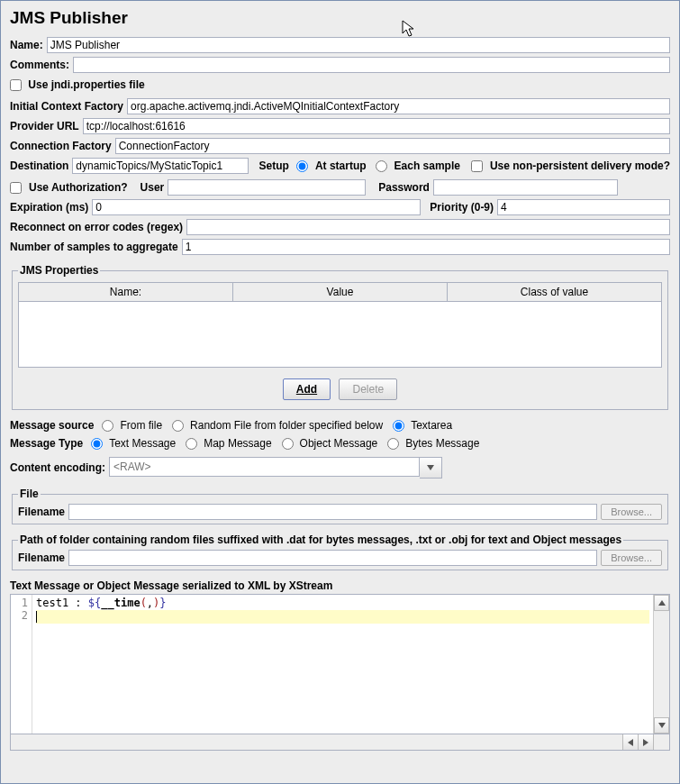  I want to click on folder-fieldset: Path of folder containing random files s…, so click(340, 552).